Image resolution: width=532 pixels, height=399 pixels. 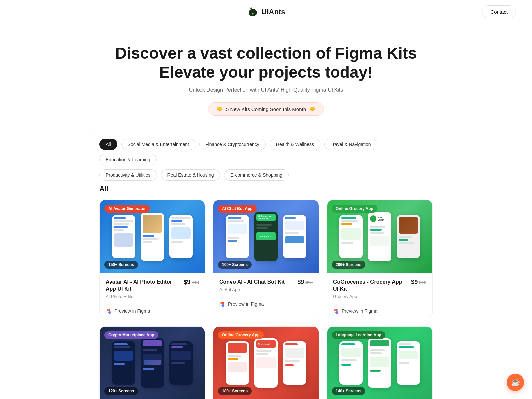 What do you see at coordinates (515, 382) in the screenshot?
I see `coffee-button: ☕` at bounding box center [515, 382].